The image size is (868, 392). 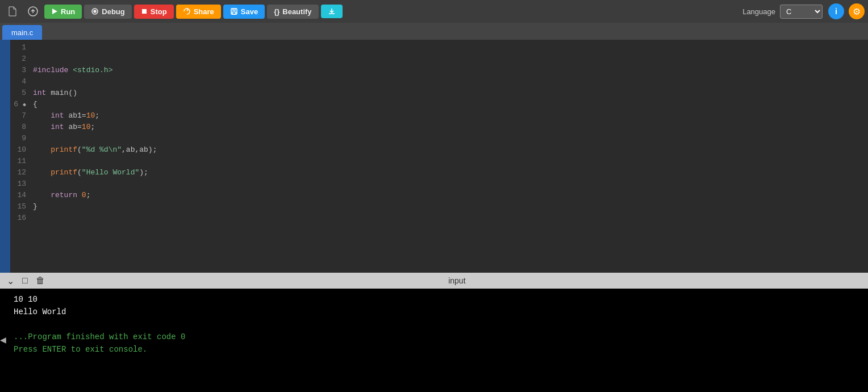 What do you see at coordinates (20, 139) in the screenshot?
I see `line-9: 9` at bounding box center [20, 139].